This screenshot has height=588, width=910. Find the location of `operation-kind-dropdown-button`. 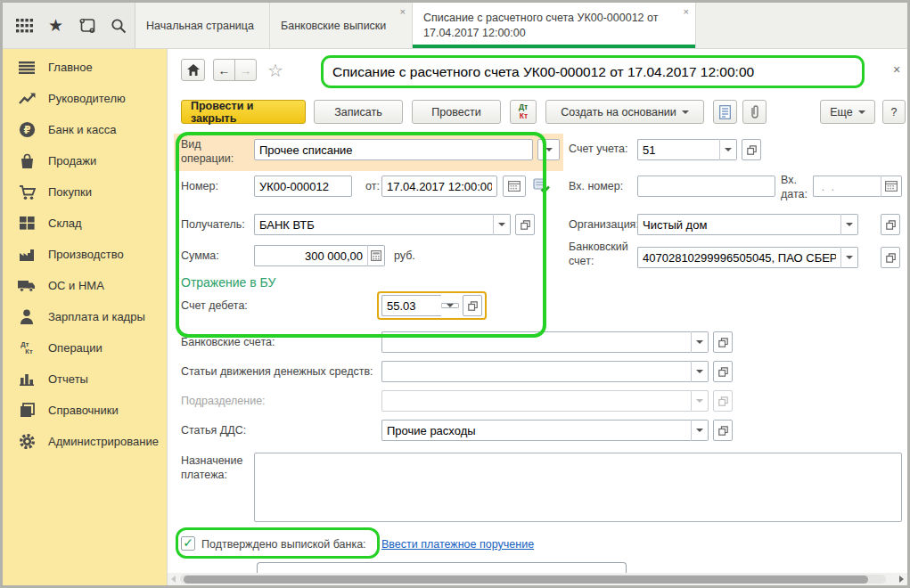

operation-kind-dropdown-button is located at coordinates (549, 150).